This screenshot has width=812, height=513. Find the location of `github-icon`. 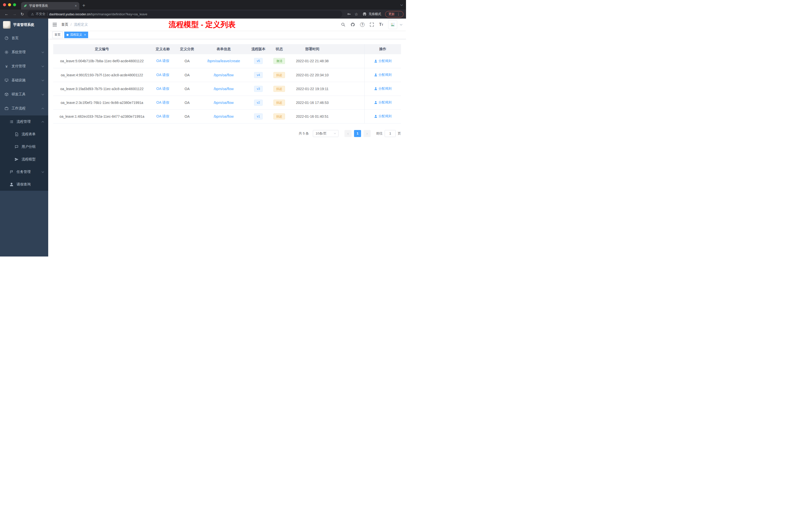

github-icon is located at coordinates (353, 25).